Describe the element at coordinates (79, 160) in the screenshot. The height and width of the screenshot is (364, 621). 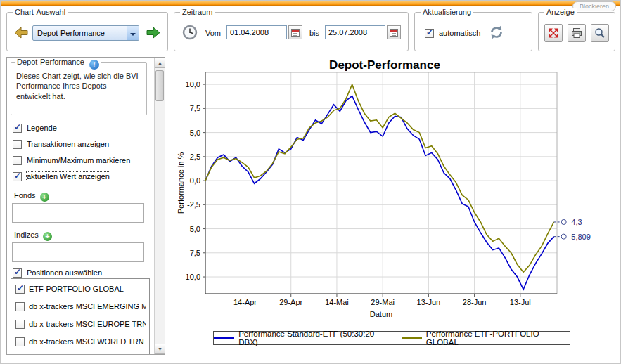
I see `minmax-label: Minimum/Maximum markieren` at that location.